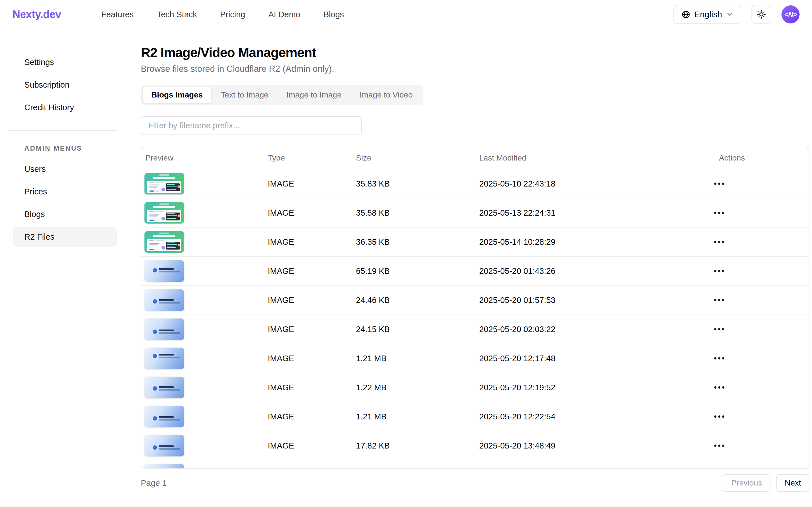 This screenshot has height=507, width=812. Describe the element at coordinates (252, 125) in the screenshot. I see `filename-filter-input` at that location.